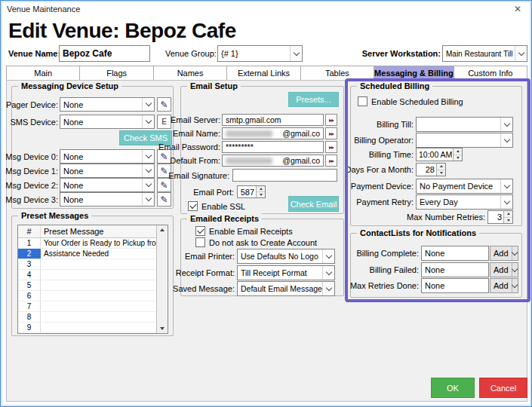 The height and width of the screenshot is (407, 532). What do you see at coordinates (455, 286) in the screenshot?
I see `max-retries-done-input: None` at bounding box center [455, 286].